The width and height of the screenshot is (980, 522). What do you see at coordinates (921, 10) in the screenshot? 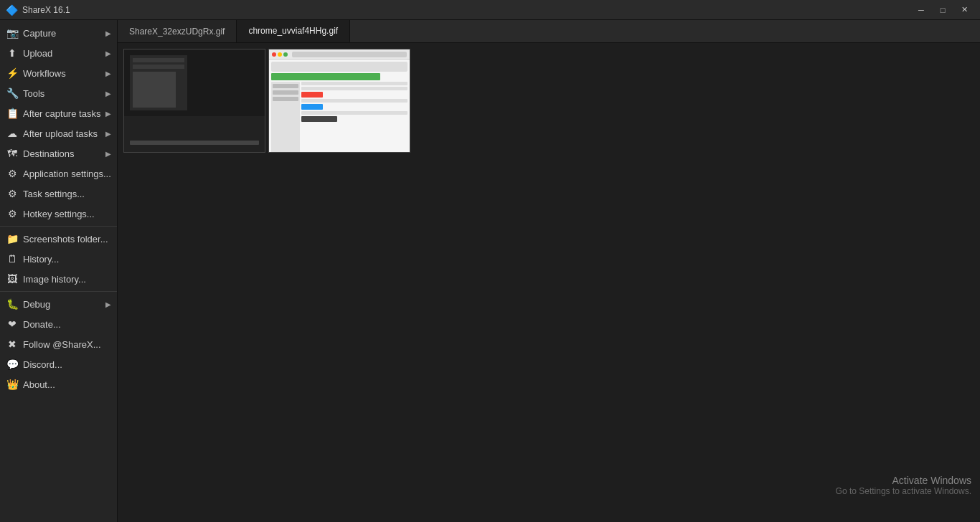
I see `minimize-button: ─` at bounding box center [921, 10].